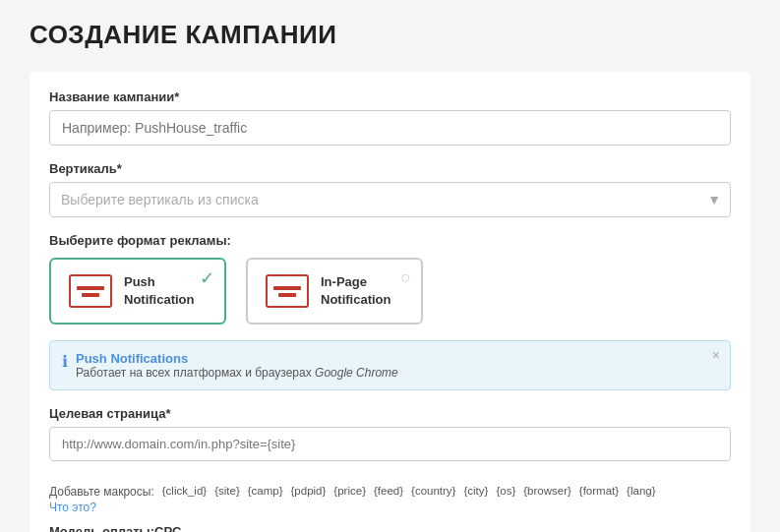 Image resolution: width=780 pixels, height=532 pixels. Describe the element at coordinates (389, 491) in the screenshot. I see `macro-tag-feed: {feed}` at that location.